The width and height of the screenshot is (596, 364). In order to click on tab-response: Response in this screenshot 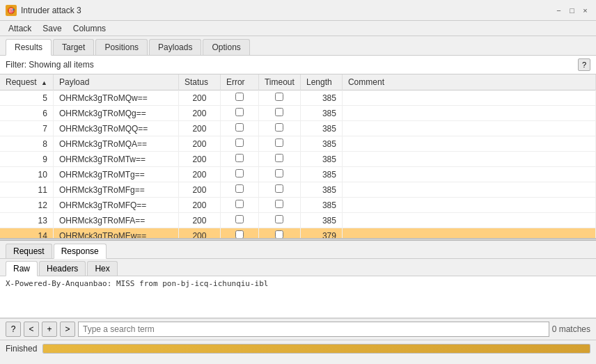, I will do `click(80, 251)`.